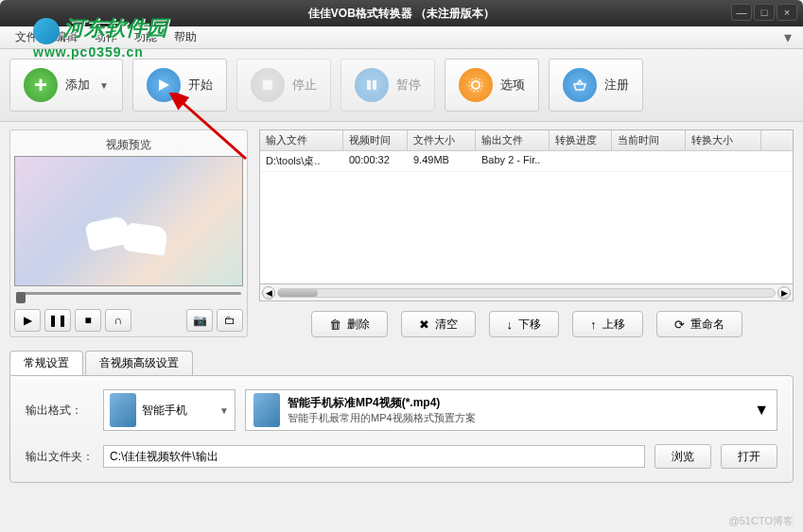 This screenshot has width=803, height=532. I want to click on options-button: 选项, so click(492, 85).